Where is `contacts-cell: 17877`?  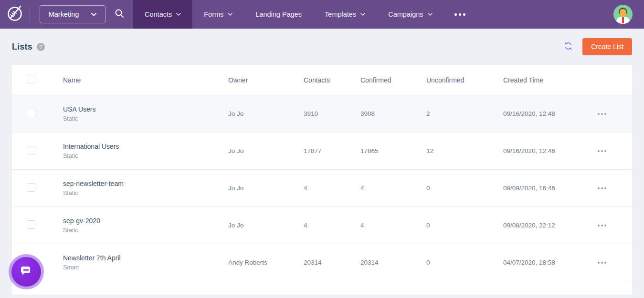
contacts-cell: 17877 is located at coordinates (332, 151).